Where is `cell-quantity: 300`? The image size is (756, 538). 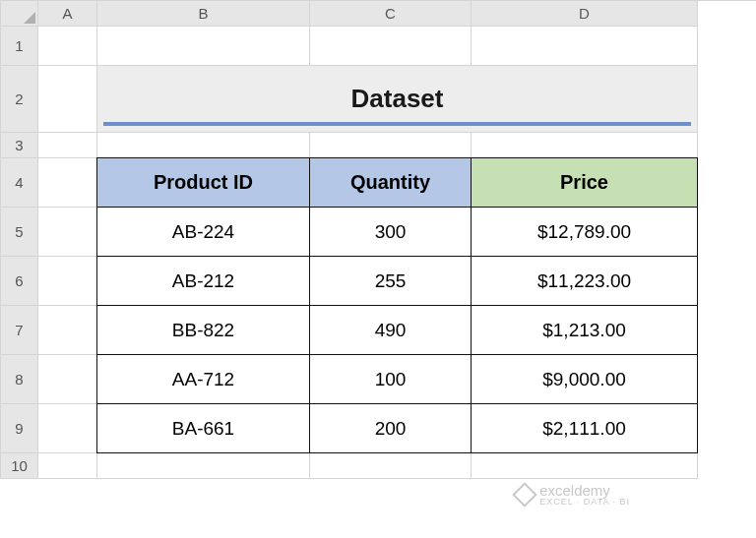
cell-quantity: 300 is located at coordinates (390, 232).